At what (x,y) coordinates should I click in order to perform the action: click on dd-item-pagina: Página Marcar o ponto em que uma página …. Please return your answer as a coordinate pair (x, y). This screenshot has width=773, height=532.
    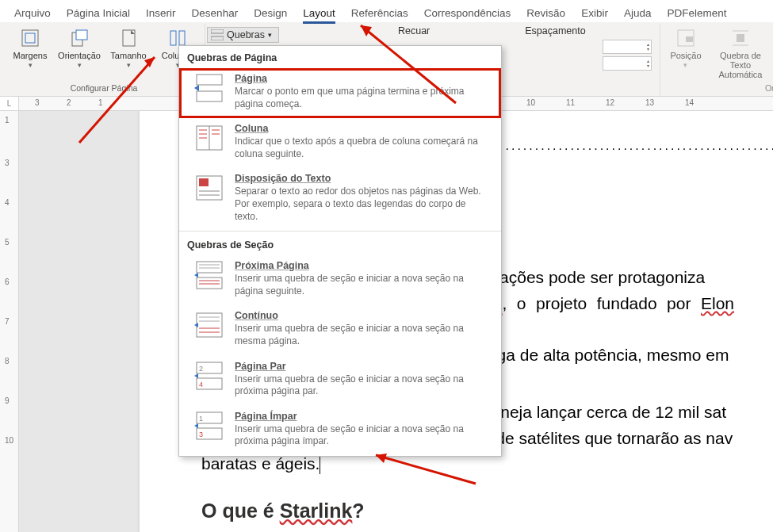
    Looking at the image, I should click on (340, 94).